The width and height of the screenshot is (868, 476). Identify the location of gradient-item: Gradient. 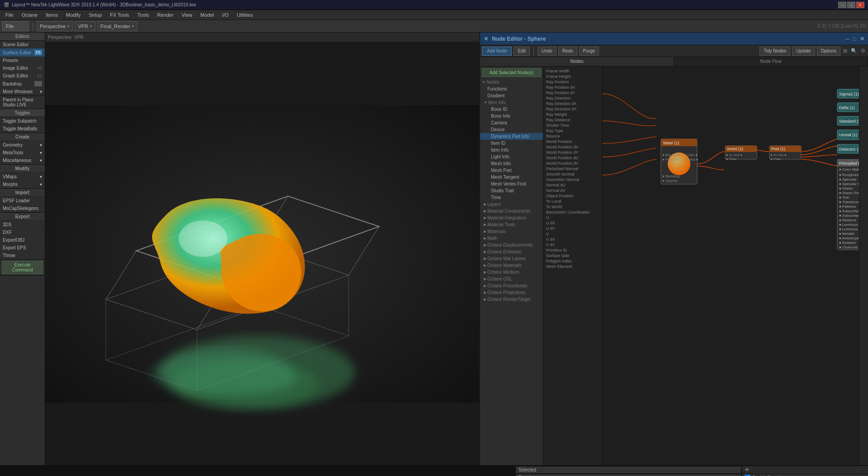
(512, 96).